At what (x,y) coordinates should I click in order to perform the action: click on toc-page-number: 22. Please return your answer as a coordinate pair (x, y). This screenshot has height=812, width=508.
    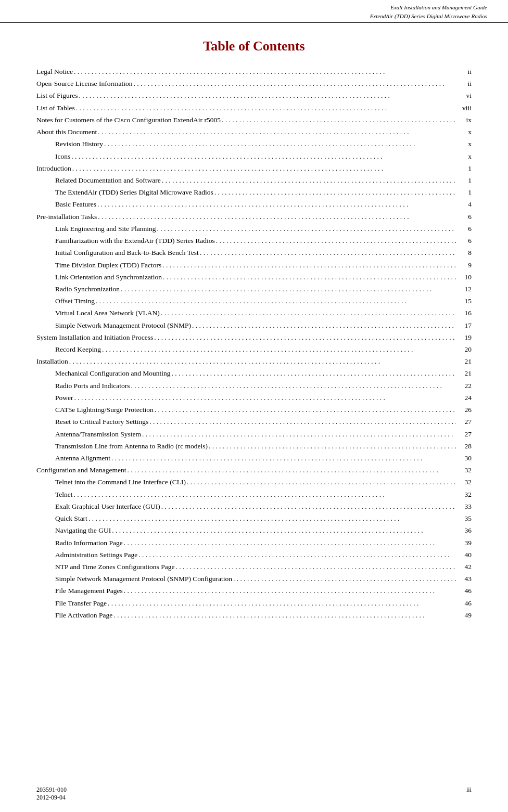
    Looking at the image, I should click on (464, 386).